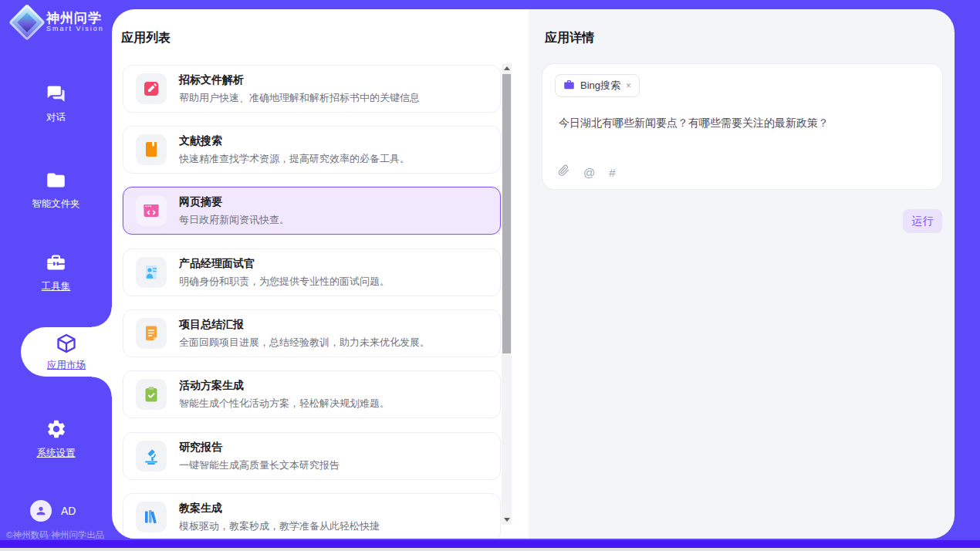 Image resolution: width=980 pixels, height=551 pixels. Describe the element at coordinates (56, 264) in the screenshot. I see `toolbox-icon` at that location.